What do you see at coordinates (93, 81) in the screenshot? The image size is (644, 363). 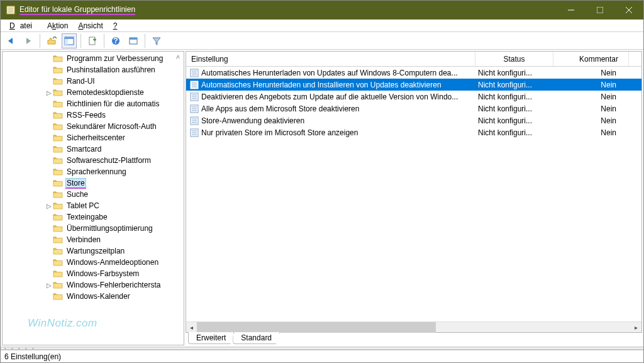 I see `tree-item: Rand-UI` at bounding box center [93, 81].